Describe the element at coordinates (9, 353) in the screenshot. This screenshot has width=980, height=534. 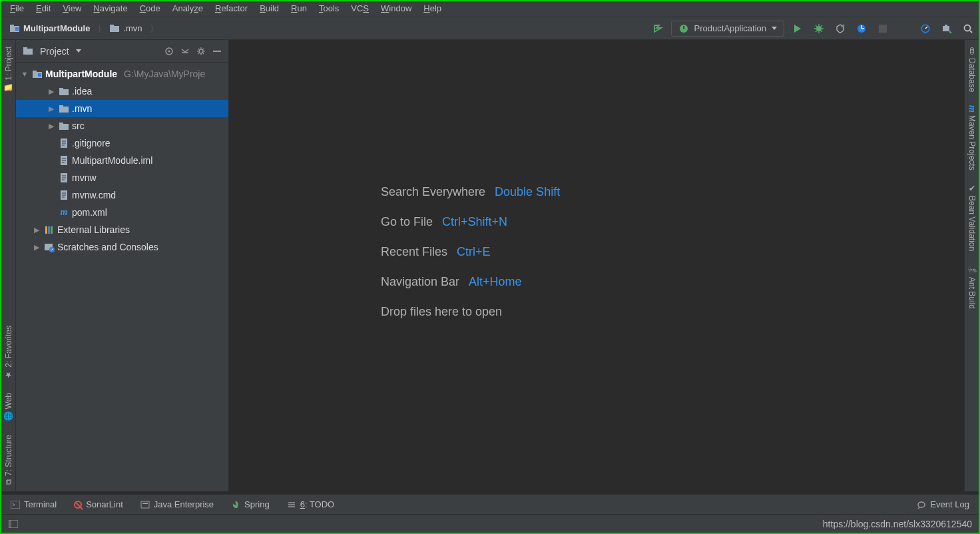
I see `tool-favorites: ★2: Favorites` at that location.